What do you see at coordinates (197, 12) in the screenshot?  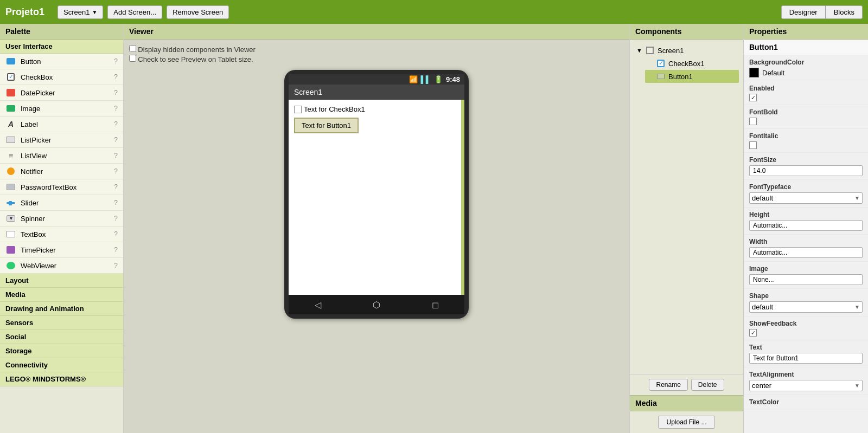 I see `remove-screen-button: Remove Screen` at bounding box center [197, 12].